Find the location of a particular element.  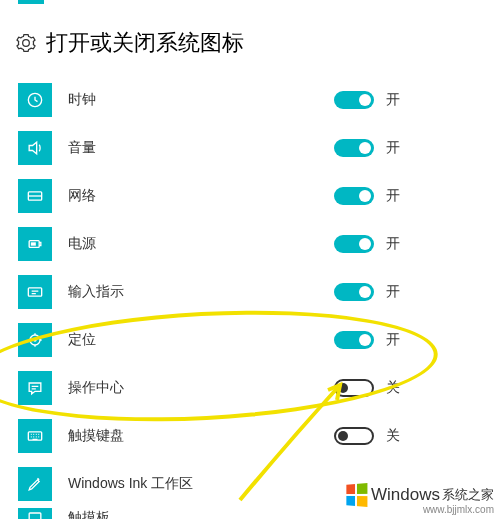

label-volume: 音量 is located at coordinates (201, 148).